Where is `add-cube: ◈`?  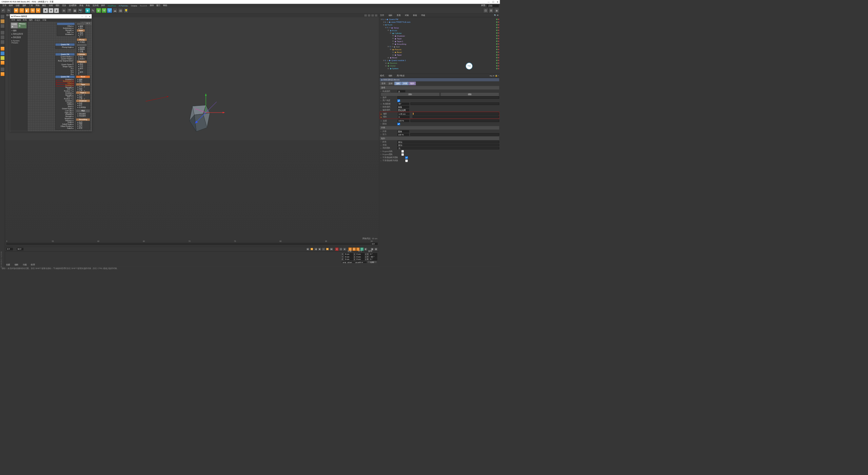
add-cube: ◈ is located at coordinates (87, 10).